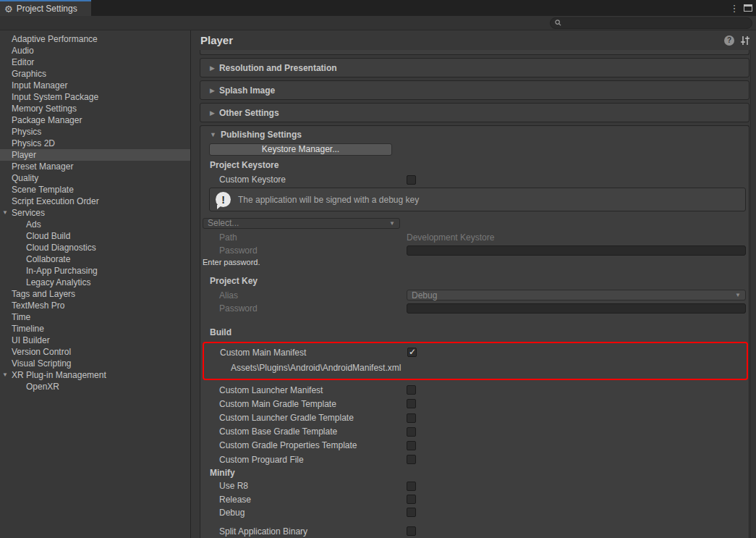 This screenshot has width=756, height=538. Describe the element at coordinates (411, 419) in the screenshot. I see `custom-launcher-gradle-template-checkbox` at that location.